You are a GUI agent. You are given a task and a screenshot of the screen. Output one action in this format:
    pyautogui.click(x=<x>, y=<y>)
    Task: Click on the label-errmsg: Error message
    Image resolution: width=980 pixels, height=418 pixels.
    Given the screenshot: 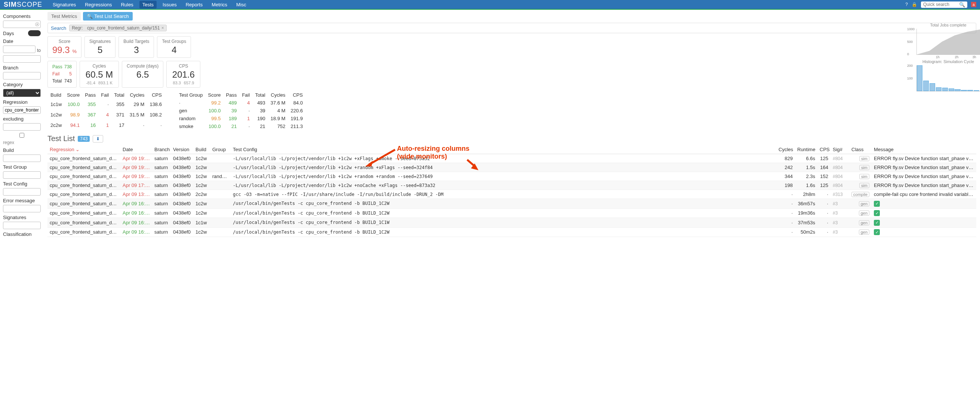 What is the action you would take?
    pyautogui.click(x=22, y=201)
    